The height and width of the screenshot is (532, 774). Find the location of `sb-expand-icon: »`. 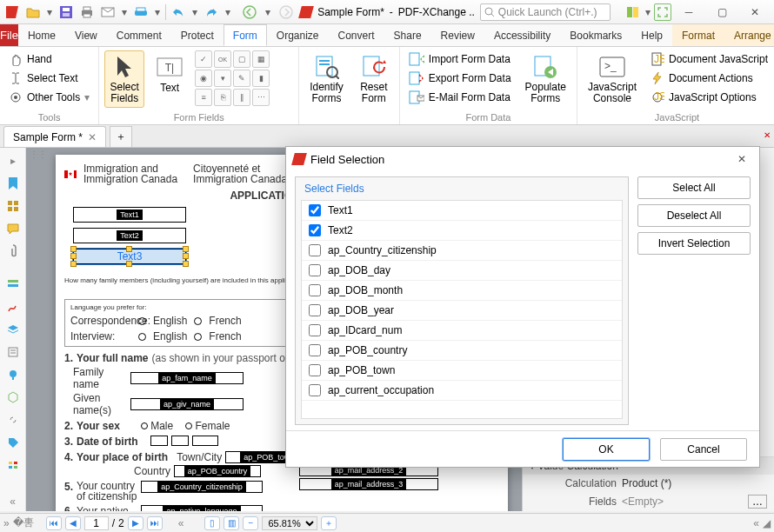

sb-expand-icon: » is located at coordinates (7, 523).